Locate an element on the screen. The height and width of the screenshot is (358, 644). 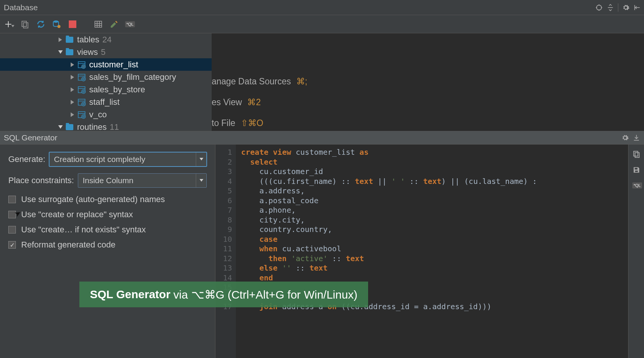
banner-bold: SQL Generator is located at coordinates (130, 294).